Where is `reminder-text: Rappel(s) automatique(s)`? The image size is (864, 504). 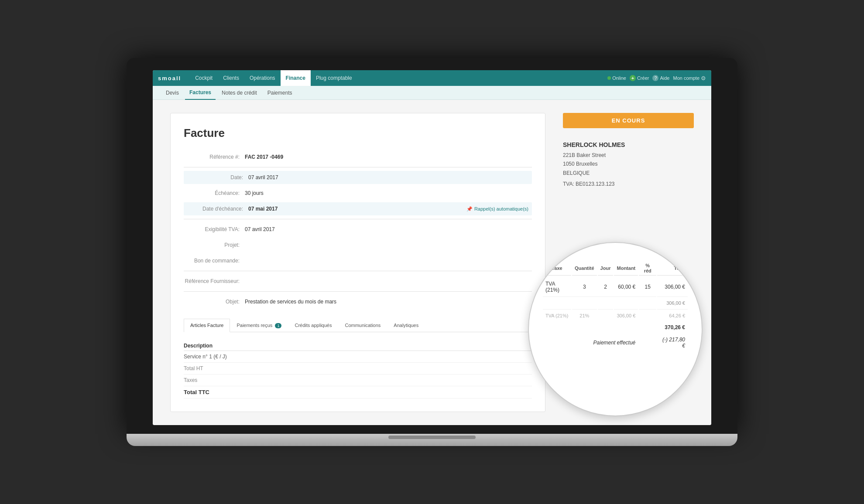
reminder-text: Rappel(s) automatique(s) is located at coordinates (501, 209).